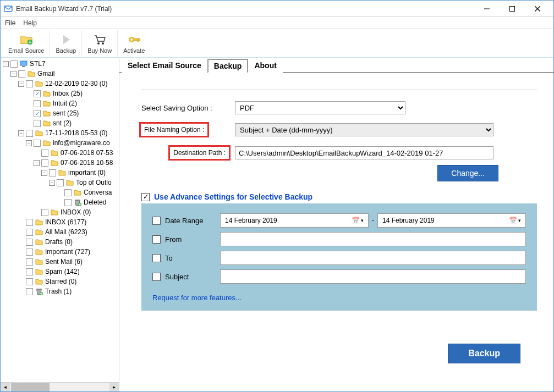 This screenshot has height=392, width=554. Describe the element at coordinates (59, 113) in the screenshot. I see `tree-node: ✓sent (25)` at that location.